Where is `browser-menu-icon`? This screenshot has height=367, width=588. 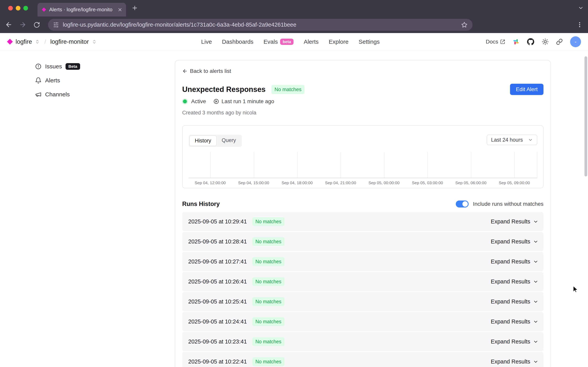
browser-menu-icon is located at coordinates (579, 25).